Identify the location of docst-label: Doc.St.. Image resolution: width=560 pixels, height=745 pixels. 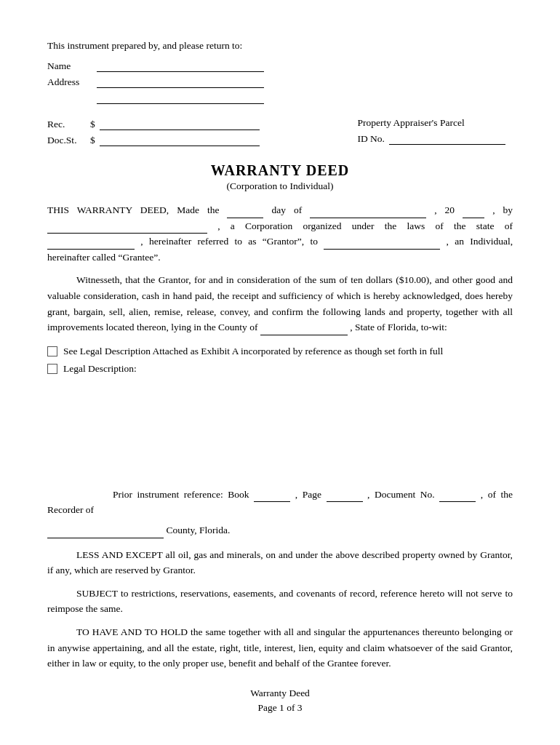
(67, 140).